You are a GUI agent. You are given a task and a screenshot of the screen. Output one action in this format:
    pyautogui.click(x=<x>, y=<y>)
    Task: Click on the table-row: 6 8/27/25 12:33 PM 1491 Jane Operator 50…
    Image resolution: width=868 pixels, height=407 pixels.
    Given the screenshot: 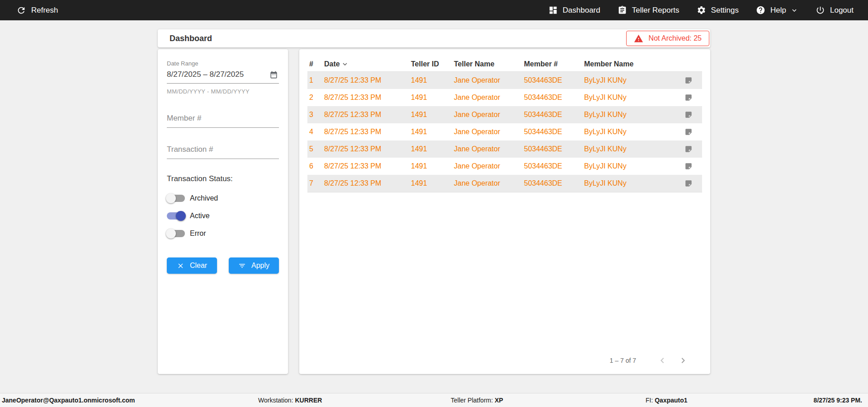 What is the action you would take?
    pyautogui.click(x=505, y=166)
    